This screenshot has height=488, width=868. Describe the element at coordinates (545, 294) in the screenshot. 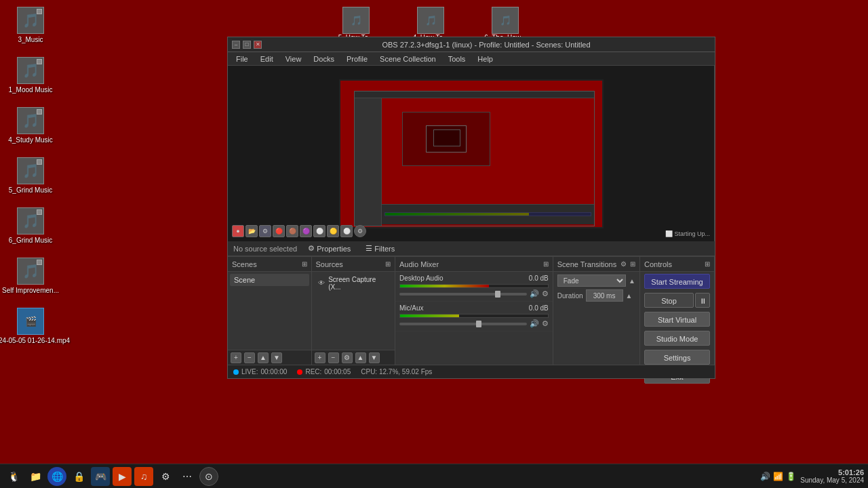

I see `desktop-settings-icon: ⚙` at that location.